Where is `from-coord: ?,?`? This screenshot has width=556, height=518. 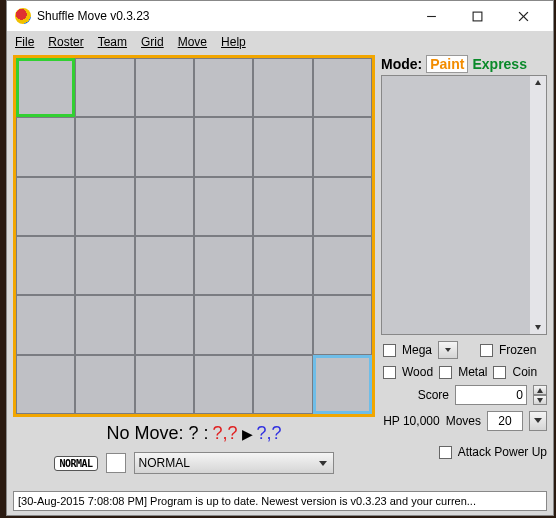 from-coord: ?,? is located at coordinates (224, 434).